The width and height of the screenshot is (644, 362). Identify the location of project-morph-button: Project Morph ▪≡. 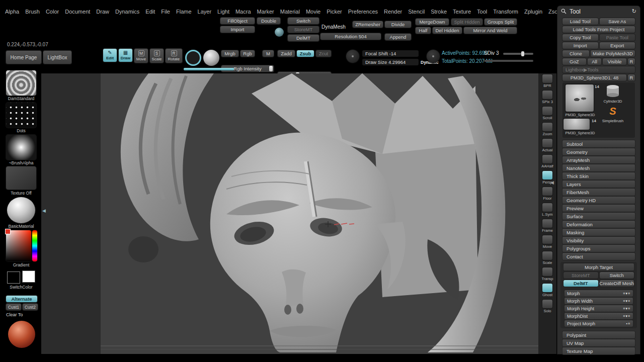
(599, 324).